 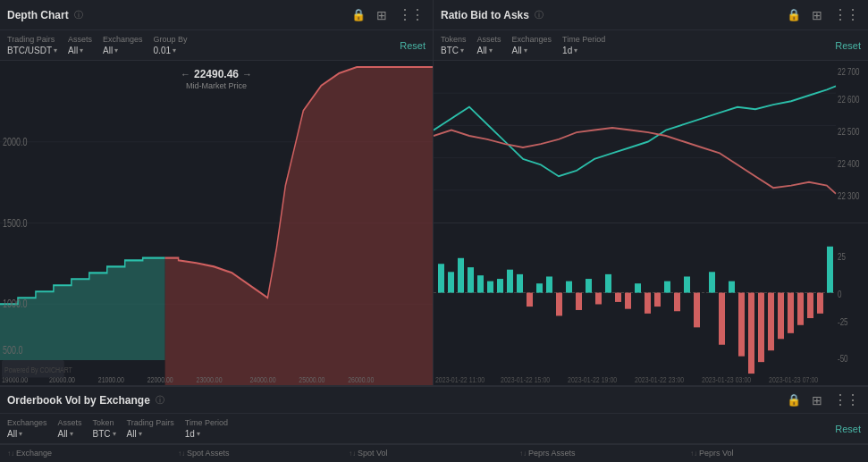 What do you see at coordinates (263, 453) in the screenshot?
I see `col-spot-assets: ↑↓ Spot Assets` at bounding box center [263, 453].